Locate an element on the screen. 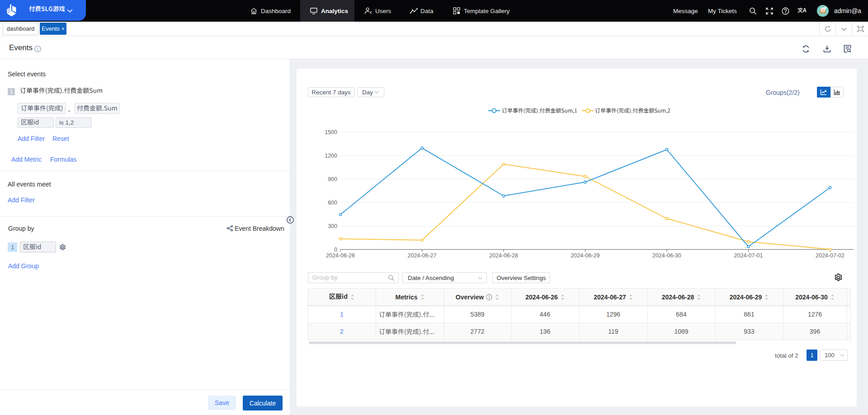  svg-text: 300 is located at coordinates (333, 226).